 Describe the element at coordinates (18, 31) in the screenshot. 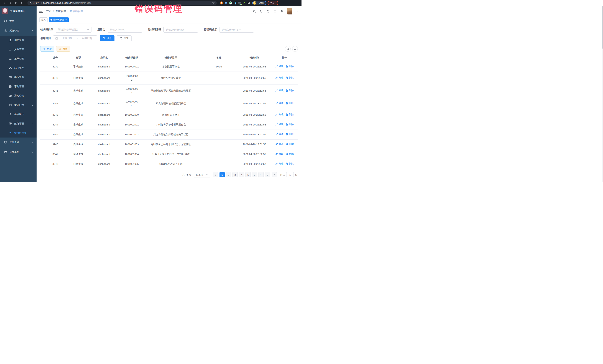

I see `sidebar-item-1: 系统管理` at that location.